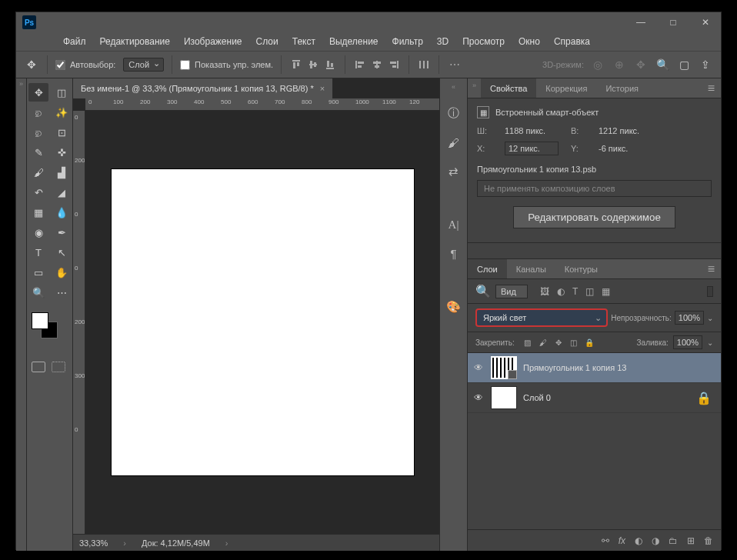 This screenshot has height=560, width=737. Describe the element at coordinates (455, 65) in the screenshot. I see `more-options-icon: ⋯` at that location.